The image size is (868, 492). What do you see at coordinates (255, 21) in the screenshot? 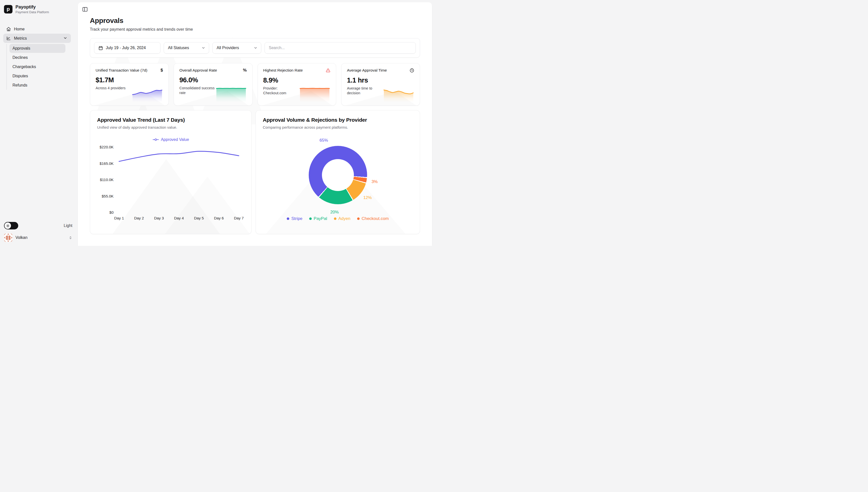
I see `page-title: Approvals` at bounding box center [255, 21].